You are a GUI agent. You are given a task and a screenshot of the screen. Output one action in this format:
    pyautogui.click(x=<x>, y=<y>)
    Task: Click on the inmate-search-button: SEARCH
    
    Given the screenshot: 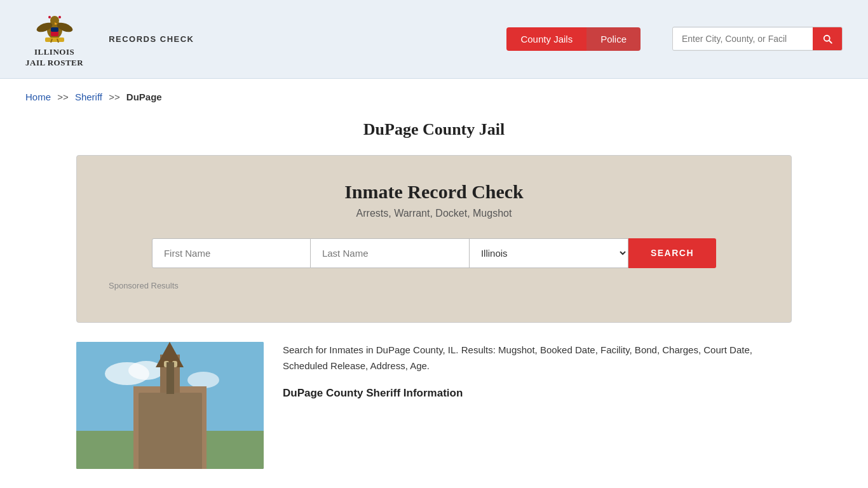 What is the action you would take?
    pyautogui.click(x=672, y=253)
    